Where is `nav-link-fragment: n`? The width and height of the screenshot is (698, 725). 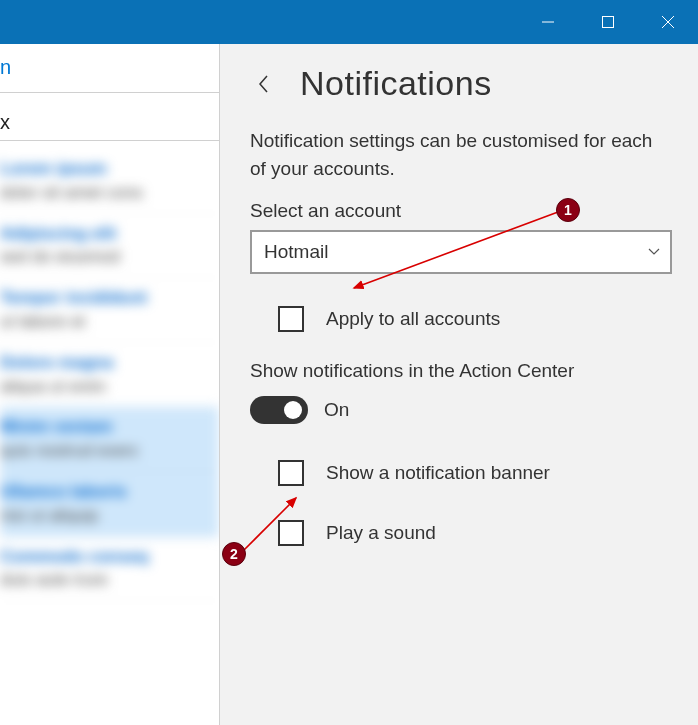
nav-link-fragment: n is located at coordinates (110, 68).